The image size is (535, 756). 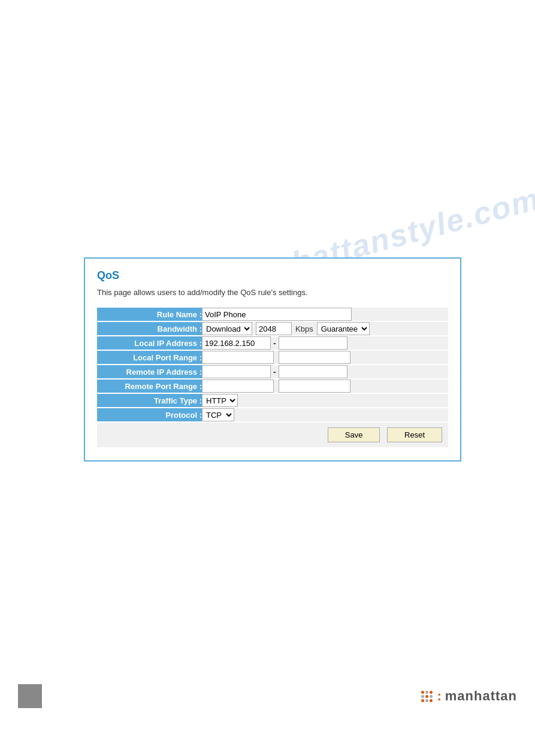 What do you see at coordinates (481, 696) in the screenshot?
I see `logo-text: manhattan` at bounding box center [481, 696].